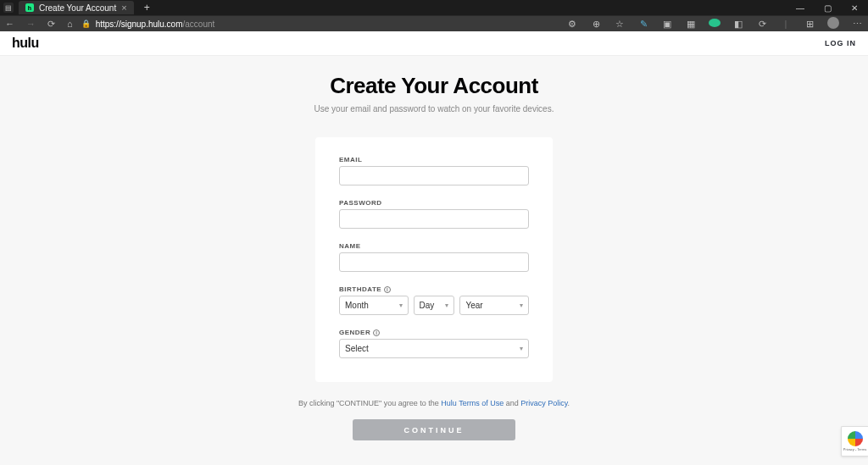  I want to click on birthdate-label: BIRTHDATE i, so click(434, 290).